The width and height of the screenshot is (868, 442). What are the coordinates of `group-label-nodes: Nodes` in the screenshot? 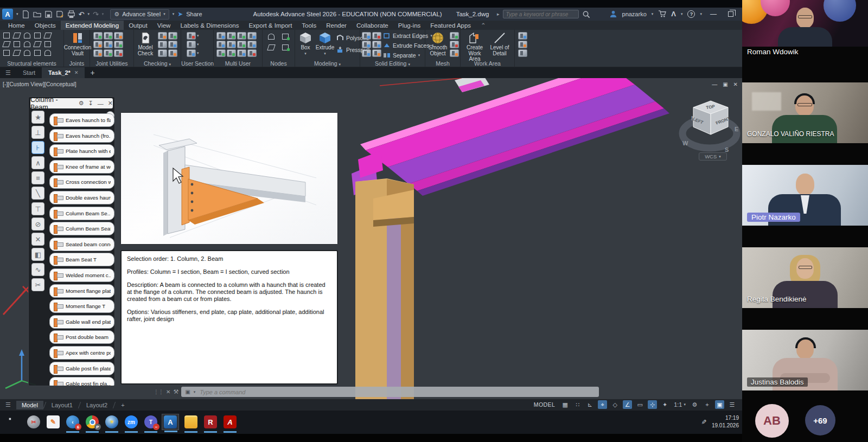 It's located at (279, 63).